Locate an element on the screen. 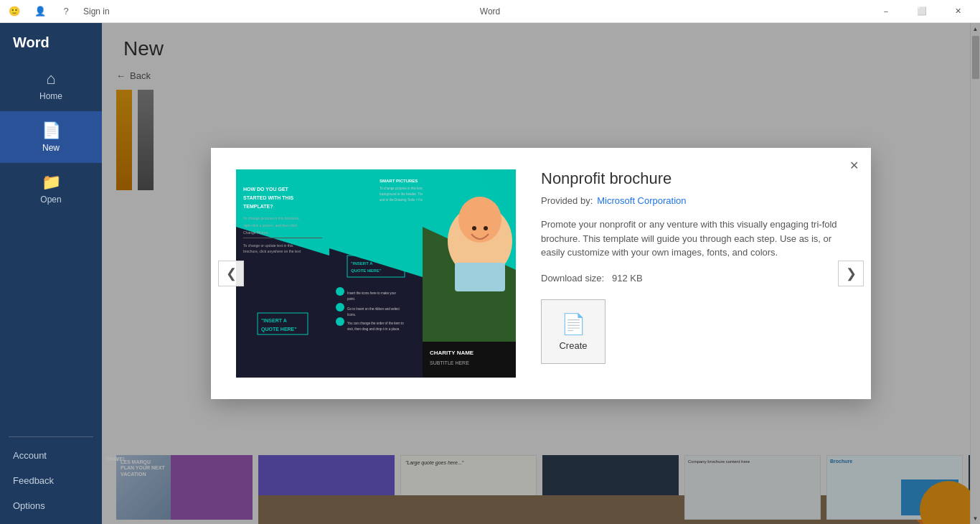 The image size is (980, 524). svg-text:You can change the order of th: You can change the order of the item to is located at coordinates (376, 323).